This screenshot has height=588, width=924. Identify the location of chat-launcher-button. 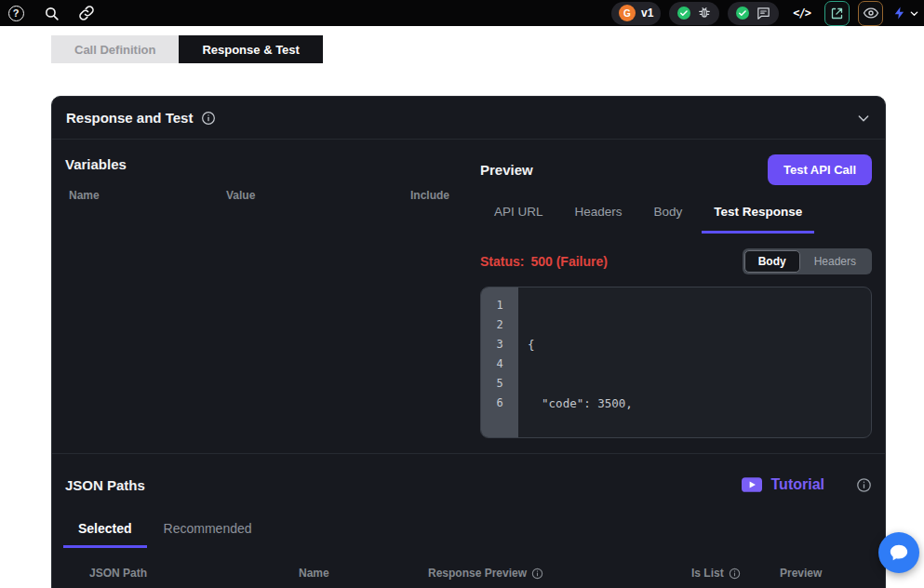
(899, 553).